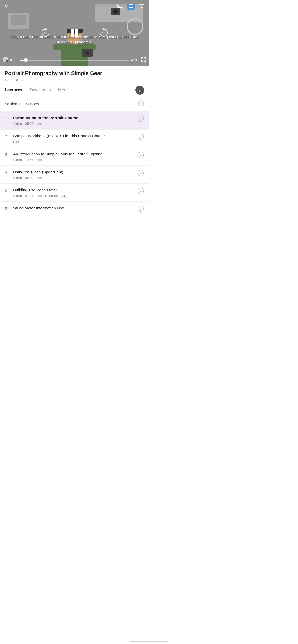 This screenshot has height=644, width=298. What do you see at coordinates (75, 73) in the screenshot?
I see `course-title: Portrait Photography with Simple Gear` at bounding box center [75, 73].